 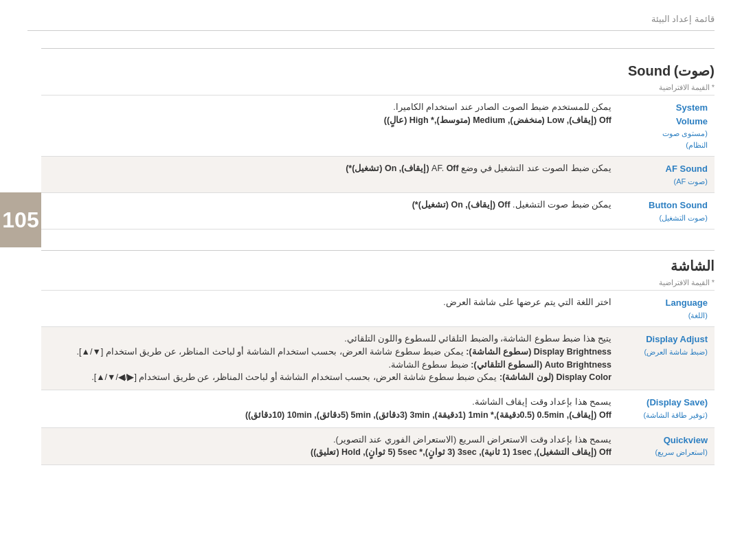 I want to click on table-row: Quickview (استعراض سريع) يسمح هذا بإعداد…, so click(x=378, y=447).